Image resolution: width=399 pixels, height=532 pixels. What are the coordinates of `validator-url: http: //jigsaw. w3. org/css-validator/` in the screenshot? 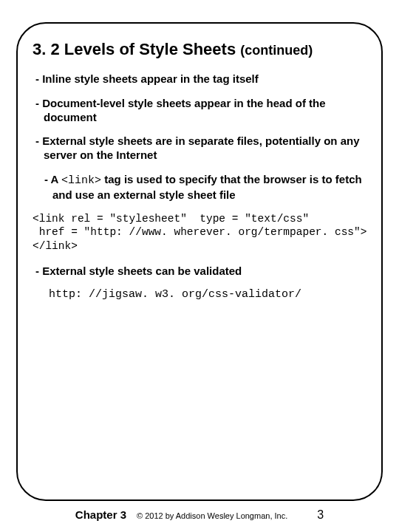 It's located at (208, 294).